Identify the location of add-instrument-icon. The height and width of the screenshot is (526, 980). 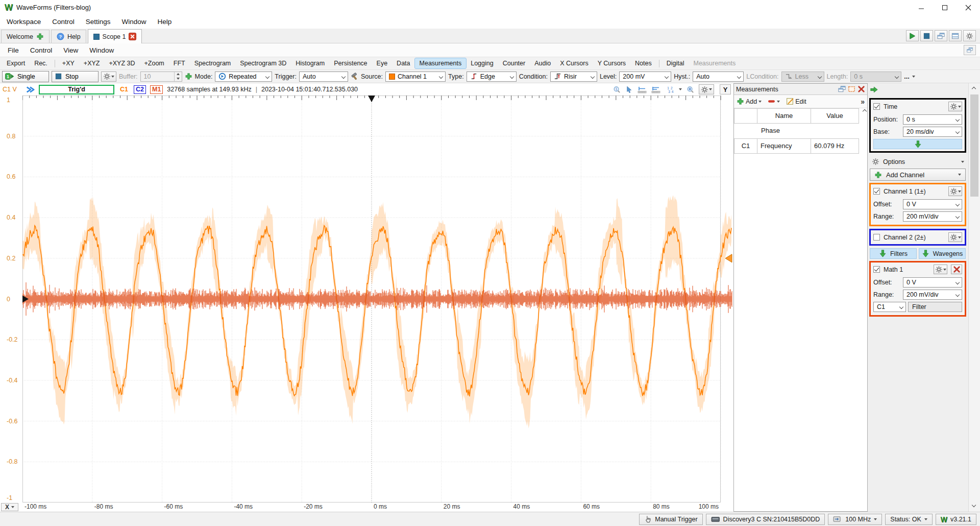
(40, 37).